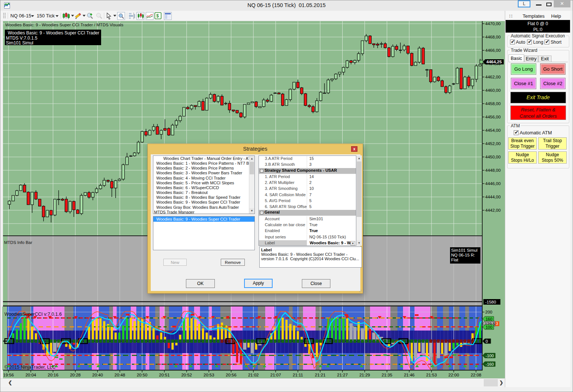 The image size is (573, 392). Describe the element at coordinates (164, 375) in the screenshot. I see `svg-text: 20:51` at that location.